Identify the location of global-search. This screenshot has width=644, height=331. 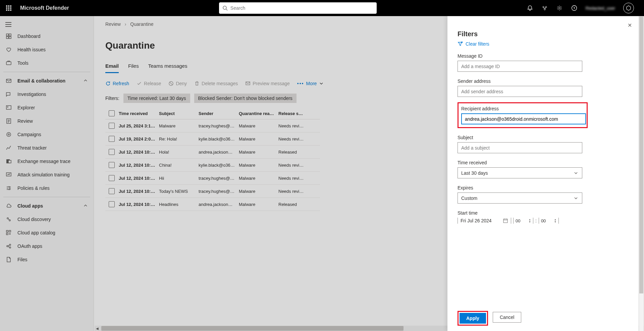
(298, 8).